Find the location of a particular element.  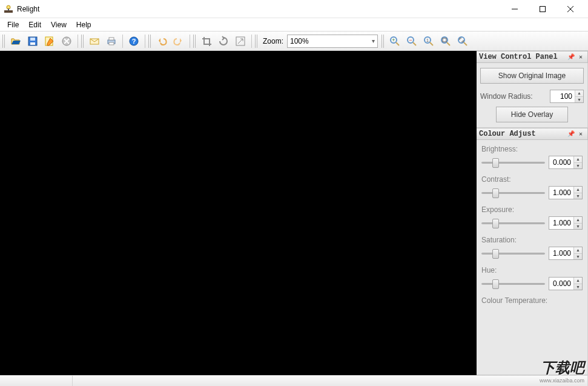

brightness-label: Brightness: is located at coordinates (532, 149).